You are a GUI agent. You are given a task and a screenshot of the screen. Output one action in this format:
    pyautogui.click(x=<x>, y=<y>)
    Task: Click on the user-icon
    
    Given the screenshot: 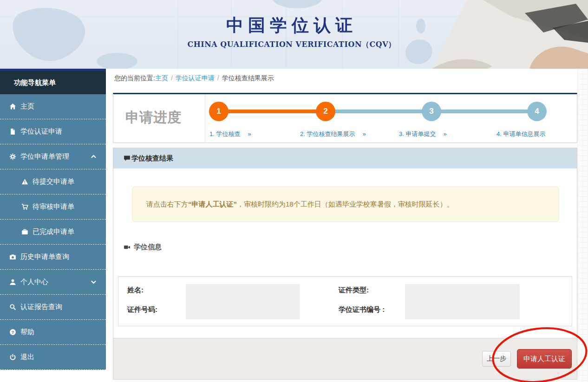 What is the action you would take?
    pyautogui.click(x=13, y=282)
    